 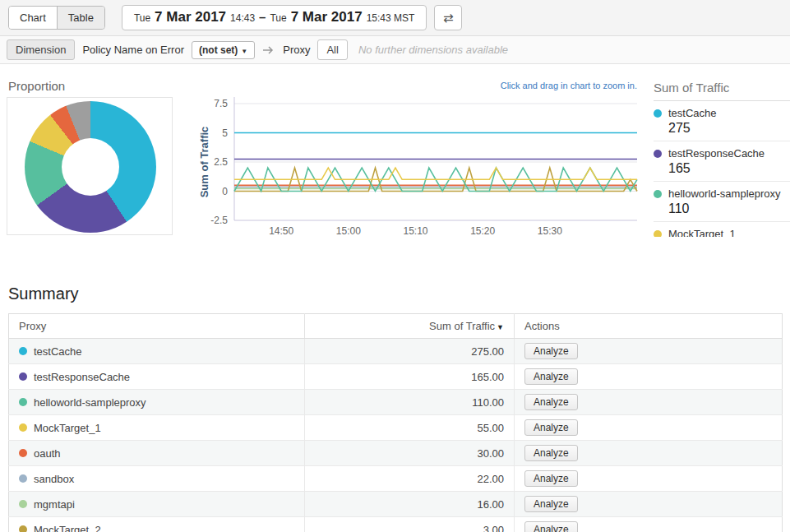 I want to click on proxy-name: helloworld-sampleproxy, so click(x=90, y=403).